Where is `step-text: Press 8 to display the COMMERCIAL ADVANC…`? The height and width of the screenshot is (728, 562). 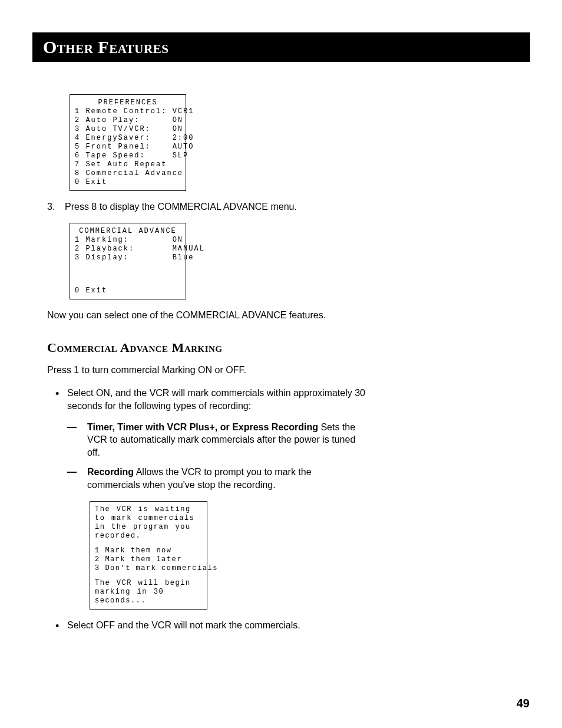 step-text: Press 8 to display the COMMERCIAL ADVANC… is located at coordinates (181, 207).